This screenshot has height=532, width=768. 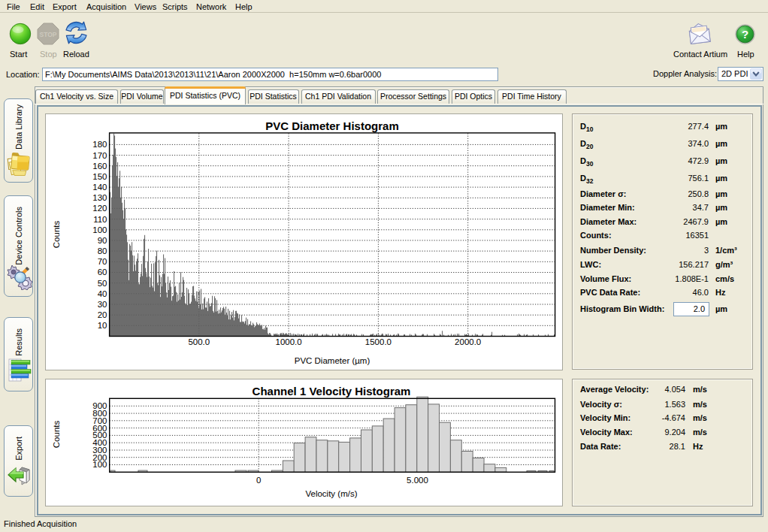 What do you see at coordinates (99, 144) in the screenshot?
I see `svg-text: 180` at bounding box center [99, 144].